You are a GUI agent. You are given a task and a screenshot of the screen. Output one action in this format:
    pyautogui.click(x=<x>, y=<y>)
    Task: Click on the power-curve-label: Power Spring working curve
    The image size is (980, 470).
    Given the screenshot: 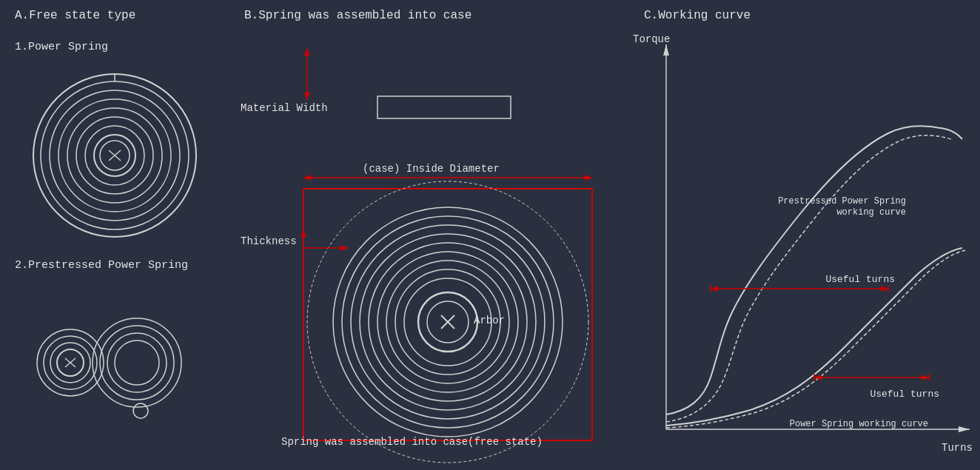 What is the action you would take?
    pyautogui.click(x=859, y=424)
    